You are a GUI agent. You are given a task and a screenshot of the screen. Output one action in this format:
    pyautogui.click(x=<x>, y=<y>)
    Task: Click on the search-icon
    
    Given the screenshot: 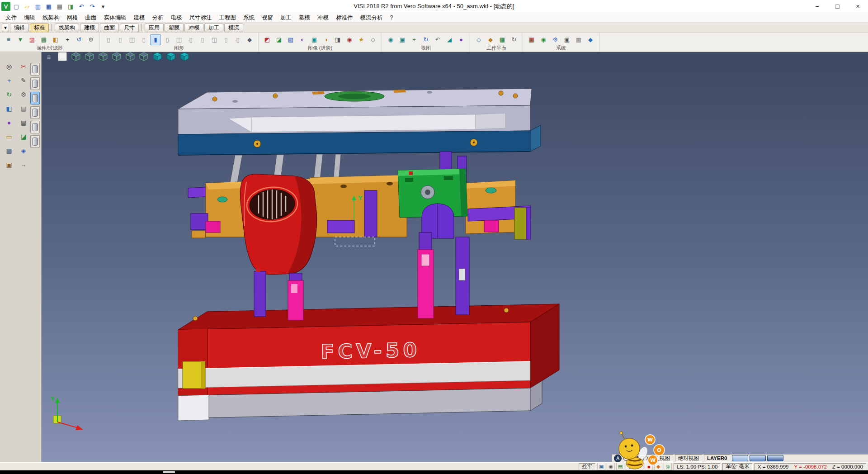 What is the action you would take?
    pyautogui.click(x=626, y=459)
    